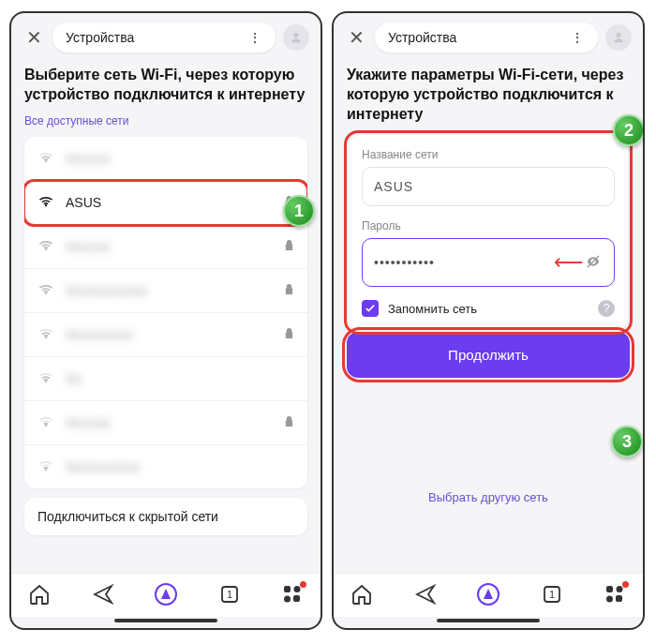  What do you see at coordinates (180, 467) in the screenshot?
I see `wifi-name: Xxxxxxxxxx` at bounding box center [180, 467].